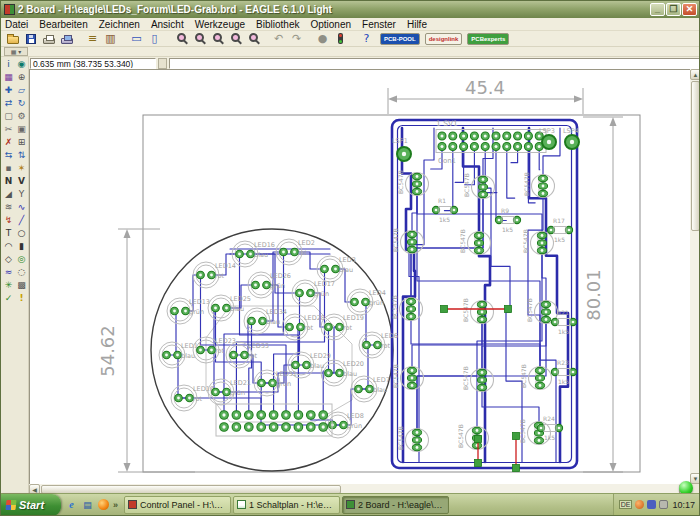  I want to click on grid-toolbar-row: ▦▾, so click(350, 52).